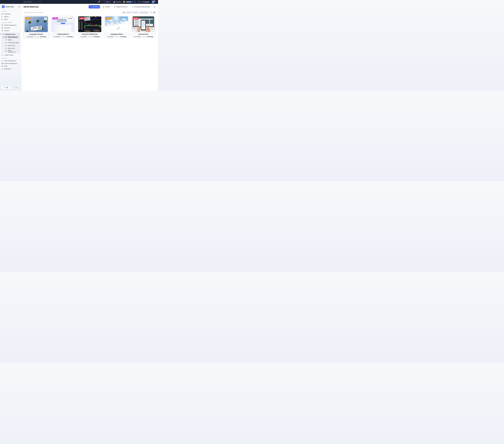  What do you see at coordinates (154, 12) in the screenshot?
I see `grid-icon` at bounding box center [154, 12].